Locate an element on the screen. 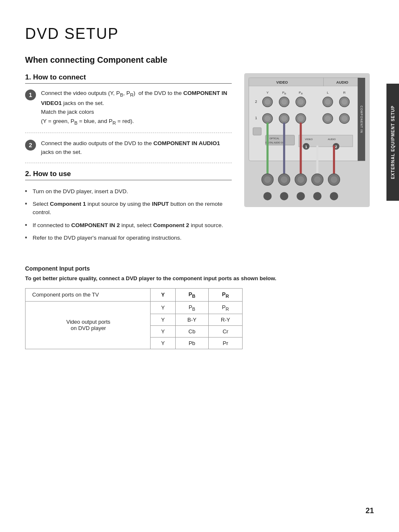 Image resolution: width=399 pixels, height=532 pixels. main-title: DVD SETUP is located at coordinates (200, 34).